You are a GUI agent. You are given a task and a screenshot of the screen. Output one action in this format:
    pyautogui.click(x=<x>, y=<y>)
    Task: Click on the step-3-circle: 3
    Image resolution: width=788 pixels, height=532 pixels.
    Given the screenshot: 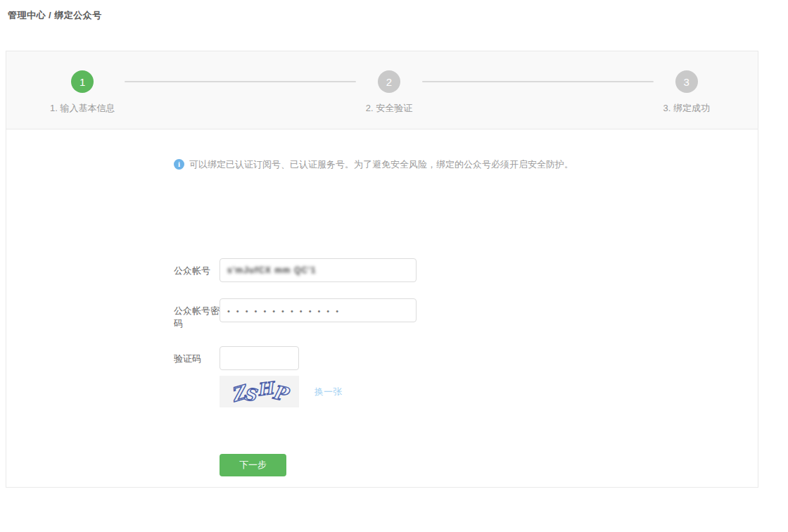 What is the action you would take?
    pyautogui.click(x=687, y=82)
    